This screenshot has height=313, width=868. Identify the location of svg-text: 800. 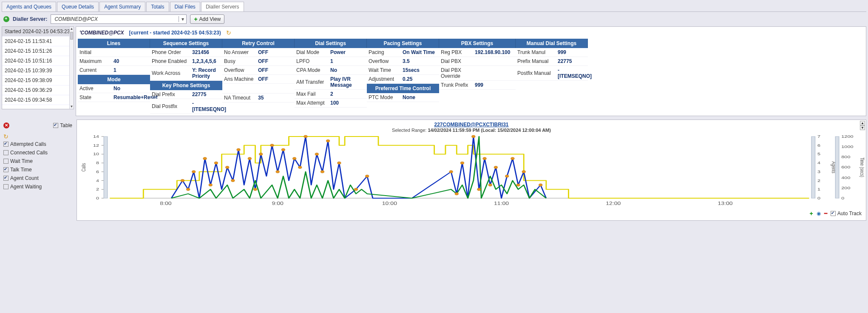
(846, 157).